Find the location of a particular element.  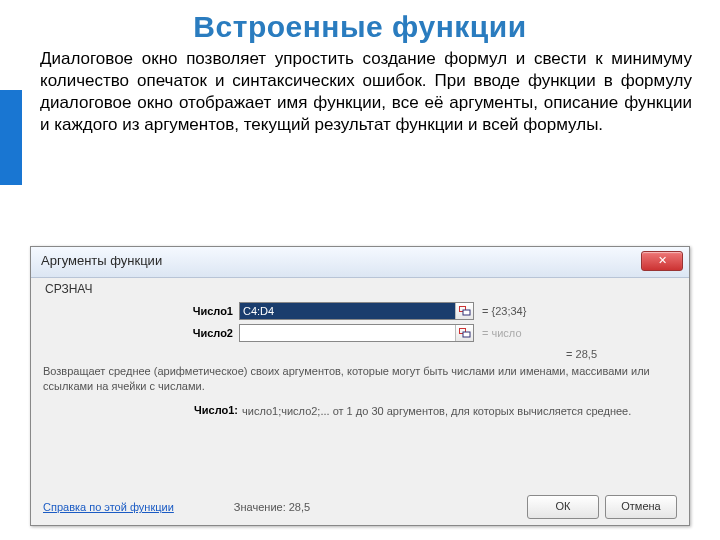

value-label: Значение: 28,5 is located at coordinates (272, 507).